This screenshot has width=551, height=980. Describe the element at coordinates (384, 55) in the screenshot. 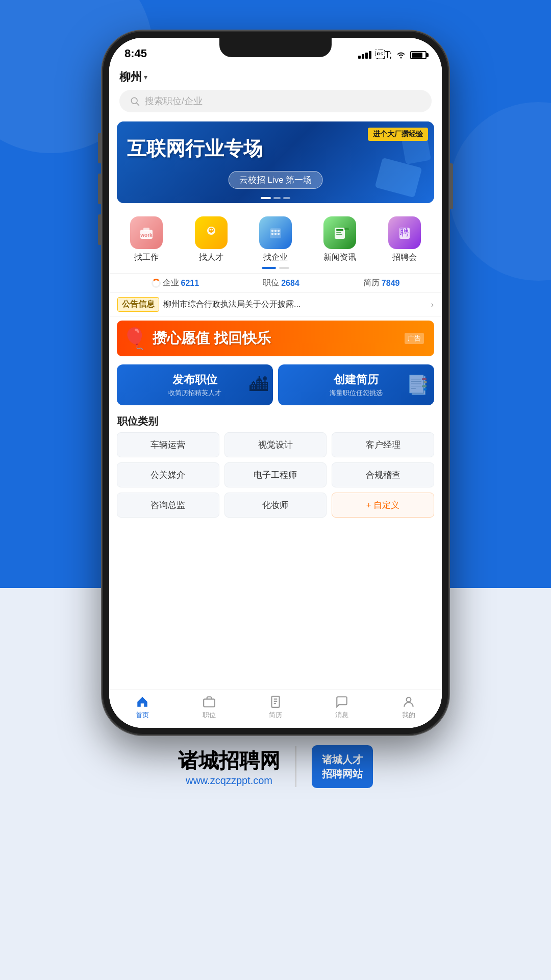

I see `wifi-icon: T;` at that location.